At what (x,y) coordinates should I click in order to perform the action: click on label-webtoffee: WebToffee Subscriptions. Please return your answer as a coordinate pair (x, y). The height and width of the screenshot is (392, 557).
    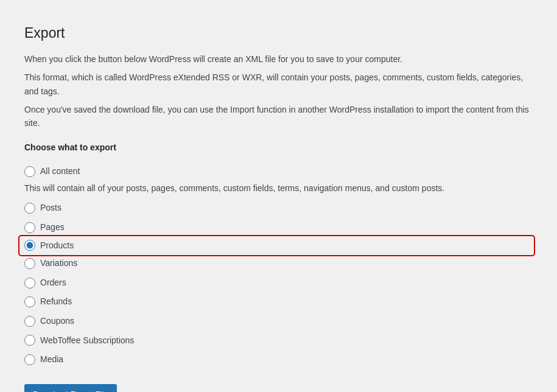
    Looking at the image, I should click on (87, 341).